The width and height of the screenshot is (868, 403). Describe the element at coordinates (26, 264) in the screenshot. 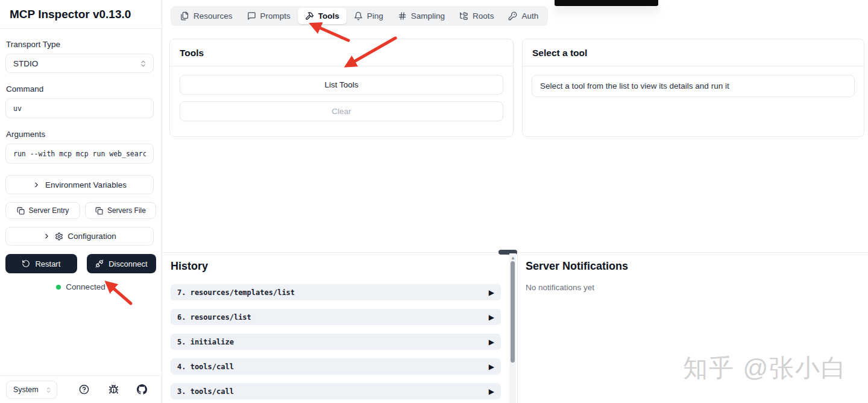

I see `rotate-ccw-icon` at that location.